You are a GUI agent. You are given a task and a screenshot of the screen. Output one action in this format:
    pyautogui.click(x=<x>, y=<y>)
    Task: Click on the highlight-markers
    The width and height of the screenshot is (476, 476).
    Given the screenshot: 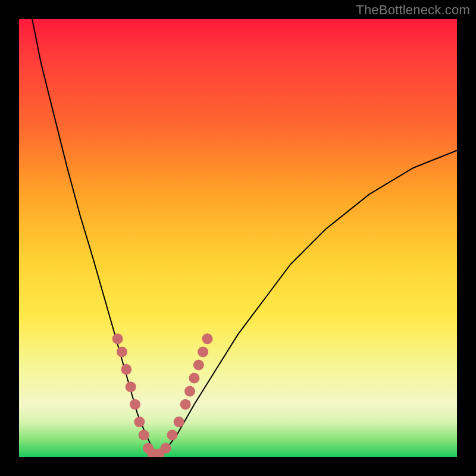 What is the action you would take?
    pyautogui.click(x=163, y=395)
    